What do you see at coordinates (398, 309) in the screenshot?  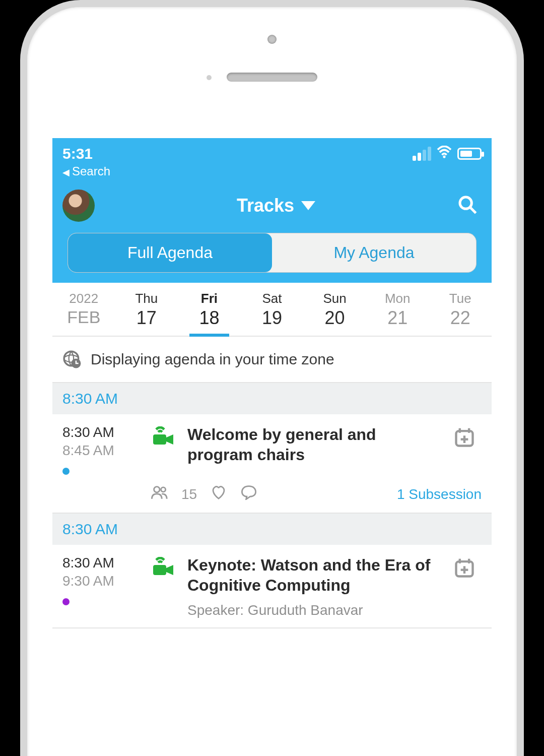 I see `date-cell-mon-21: Mon 21` at bounding box center [398, 309].